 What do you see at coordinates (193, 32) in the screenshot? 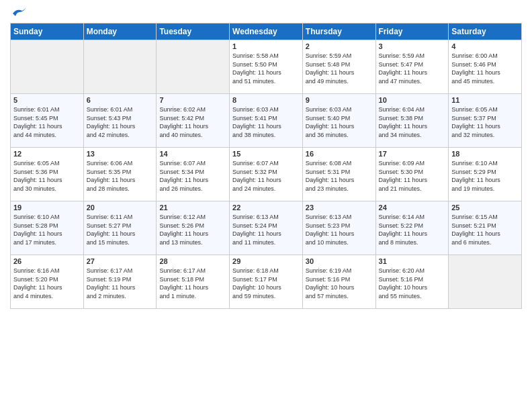
I see `weekday-header-tuesday: Tuesday` at bounding box center [193, 32].